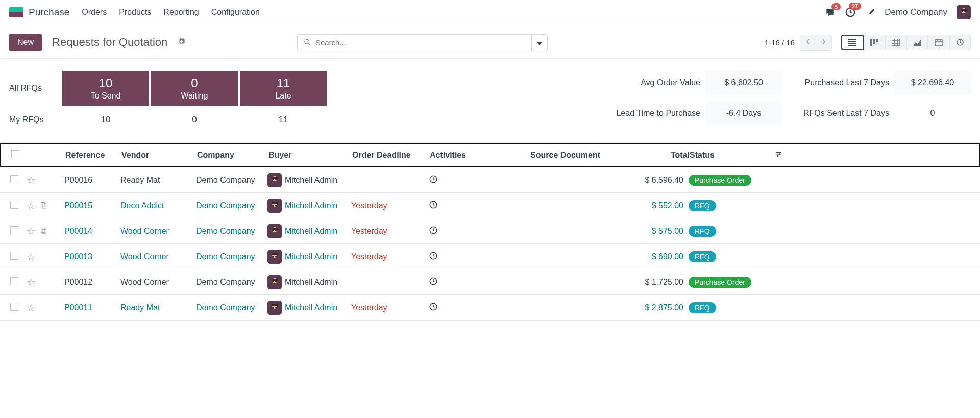 The width and height of the screenshot is (980, 418). What do you see at coordinates (645, 155) in the screenshot?
I see `col-total: Total` at bounding box center [645, 155].